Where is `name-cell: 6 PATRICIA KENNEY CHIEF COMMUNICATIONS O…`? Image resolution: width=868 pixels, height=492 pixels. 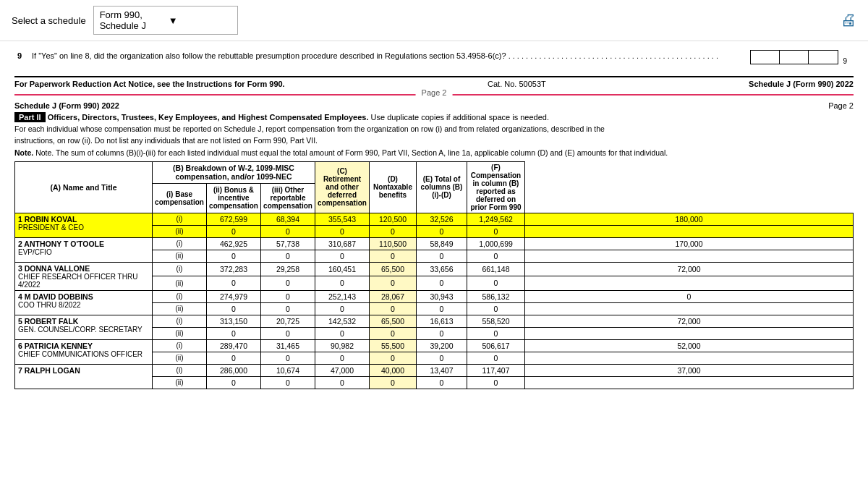
name-cell: 6 PATRICIA KENNEY CHIEF COMMUNICATIONS O… is located at coordinates (84, 352).